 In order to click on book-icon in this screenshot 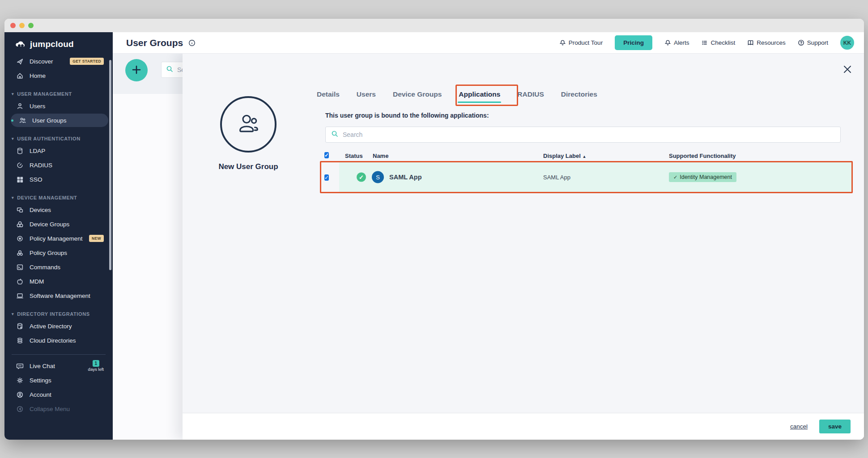, I will do `click(751, 43)`.